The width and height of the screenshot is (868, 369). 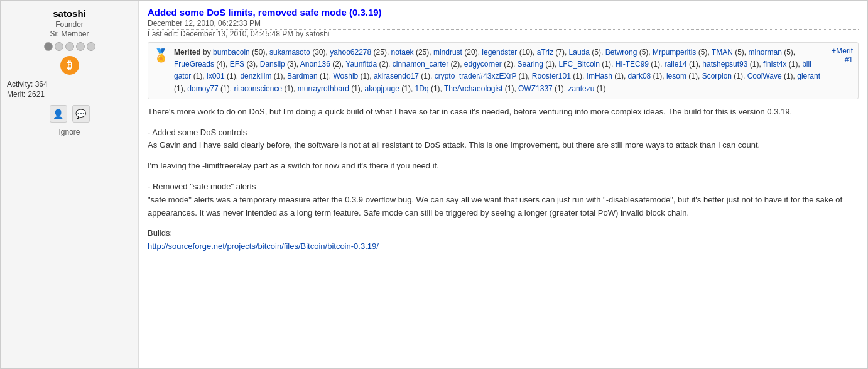 I want to click on body-section2: - Removed "safe mode" alerts "safe mode"…, so click(x=503, y=200).